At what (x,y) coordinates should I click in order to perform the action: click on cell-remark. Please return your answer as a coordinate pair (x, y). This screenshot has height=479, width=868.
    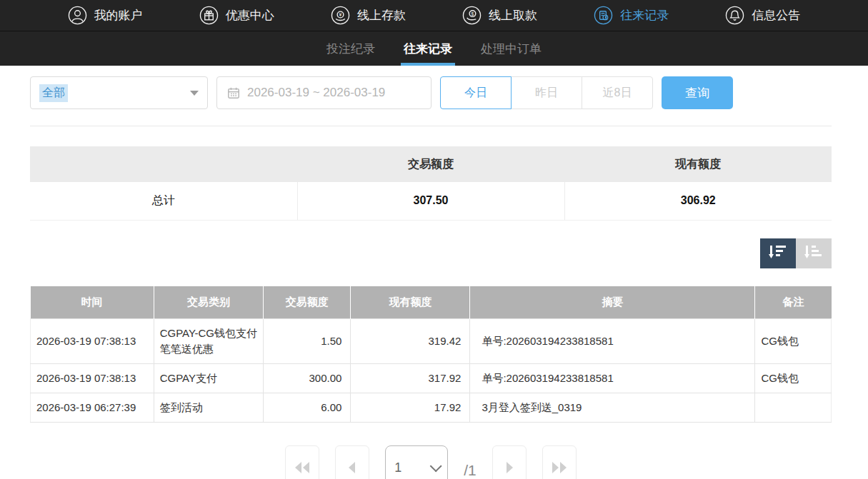
    Looking at the image, I should click on (793, 408).